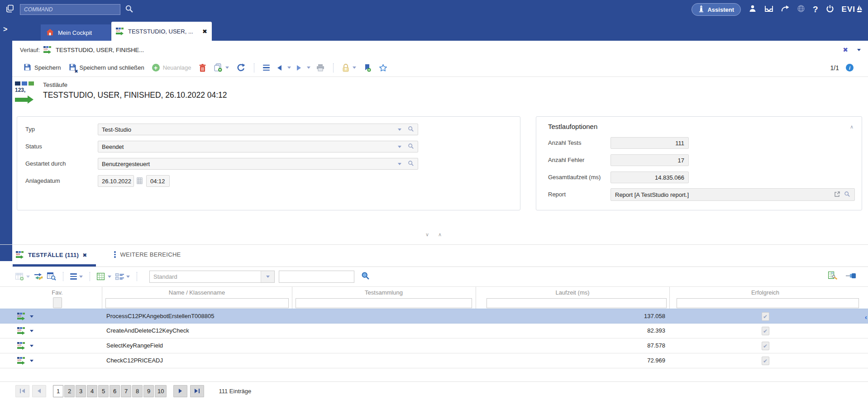  Describe the element at coordinates (769, 10) in the screenshot. I see `inbox-tray-icon` at that location.